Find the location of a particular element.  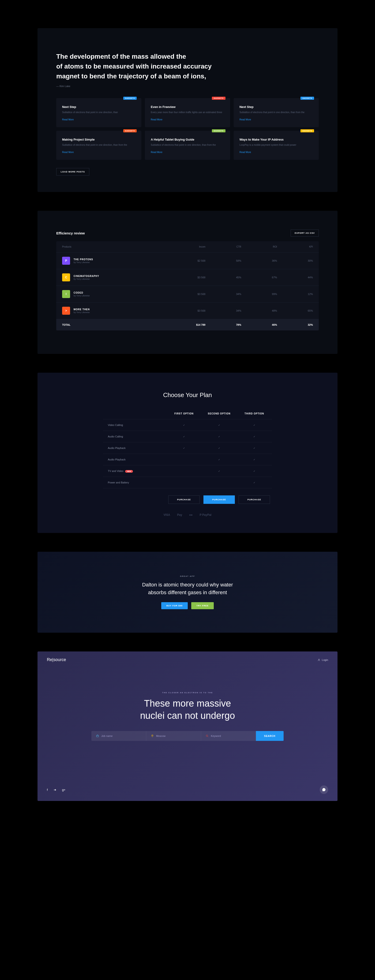

twitter-icon: ➔ is located at coordinates (55, 790).